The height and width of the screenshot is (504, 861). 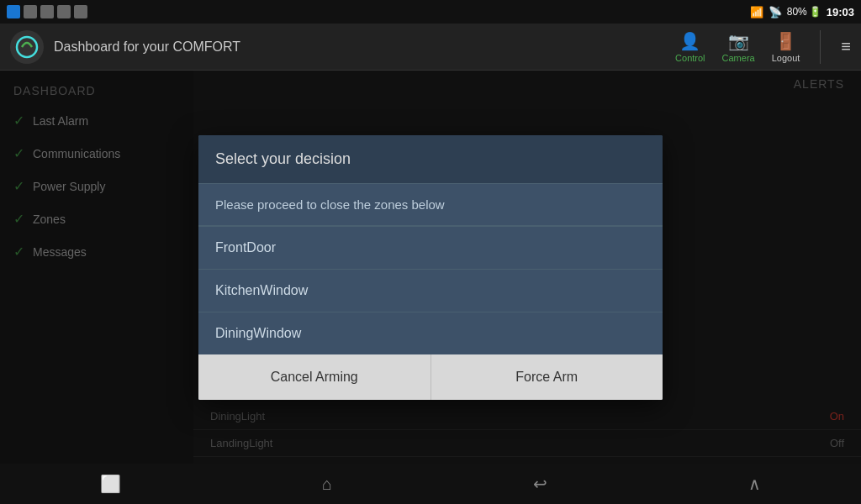 I want to click on wifi-icon: 📶, so click(x=757, y=12).